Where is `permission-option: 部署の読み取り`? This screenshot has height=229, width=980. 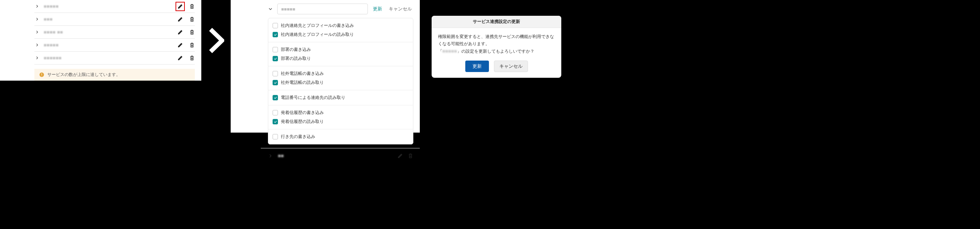 permission-option: 部署の読み取り is located at coordinates (340, 59).